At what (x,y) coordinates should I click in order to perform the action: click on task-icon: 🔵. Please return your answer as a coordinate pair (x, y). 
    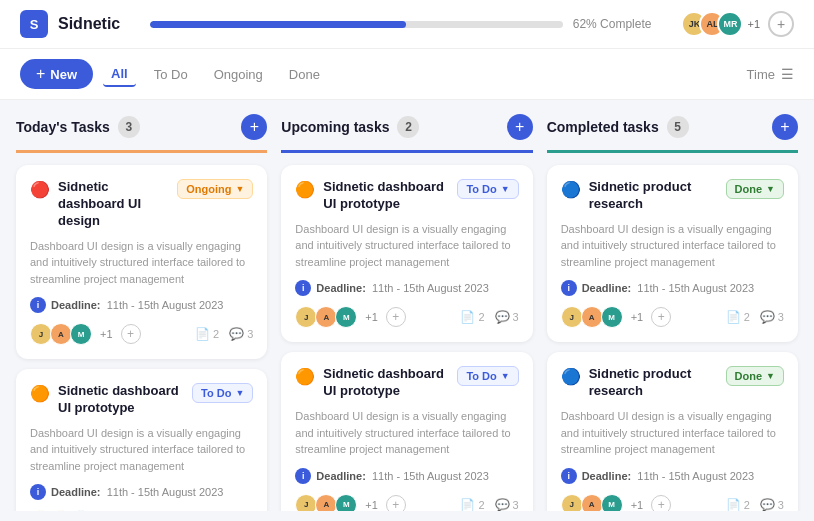
    Looking at the image, I should click on (571, 190).